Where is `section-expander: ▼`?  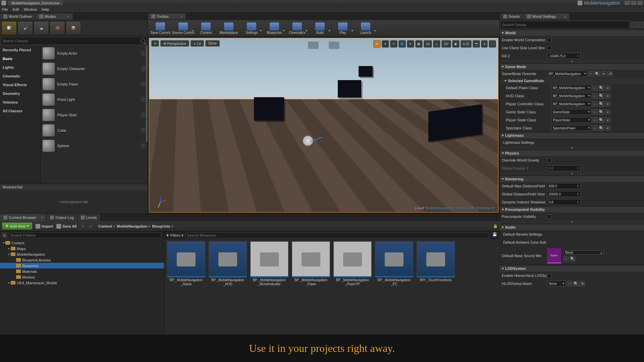 section-expander: ▼ is located at coordinates (572, 148).